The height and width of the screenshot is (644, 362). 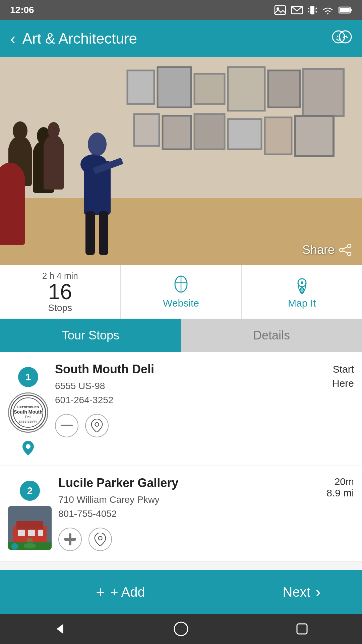 What do you see at coordinates (13, 39) in the screenshot?
I see `back-button: ‹` at bounding box center [13, 39].